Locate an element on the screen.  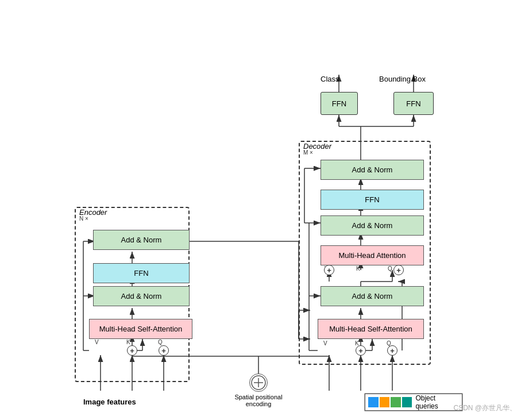
ffn-bbox: FFN is located at coordinates (414, 103).